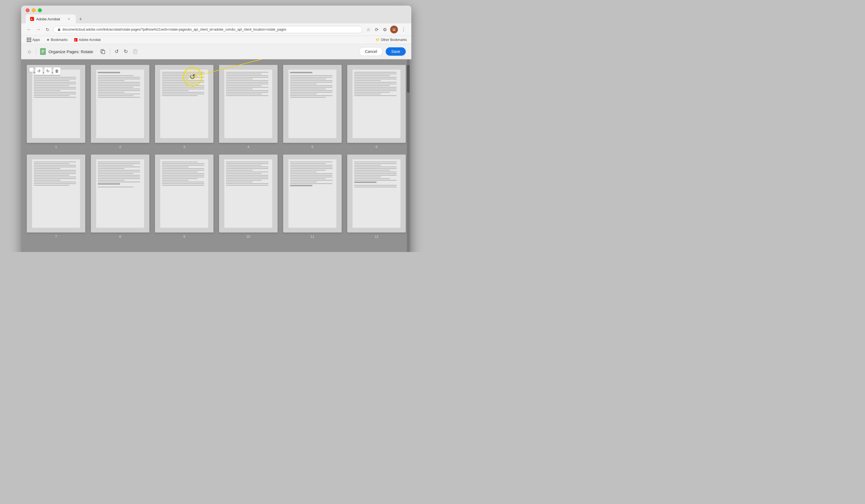  Describe the element at coordinates (404, 30) in the screenshot. I see `menu-button: ⋮` at that location.